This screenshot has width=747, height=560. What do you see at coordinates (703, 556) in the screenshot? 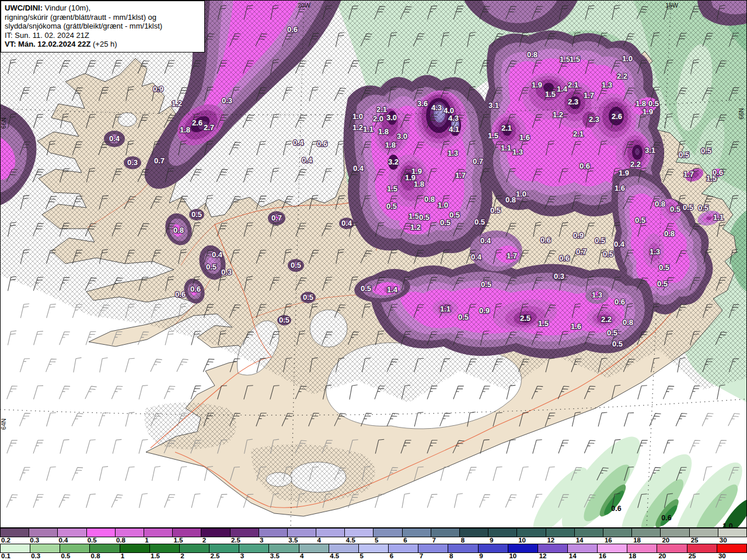
I see `legend-cell-value: 25` at bounding box center [703, 556].